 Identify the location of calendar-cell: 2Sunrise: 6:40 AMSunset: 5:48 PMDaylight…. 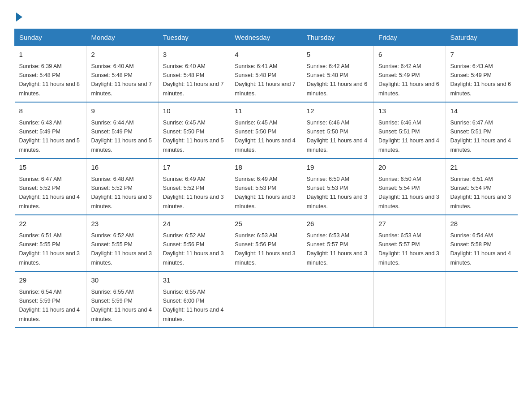
(122, 74).